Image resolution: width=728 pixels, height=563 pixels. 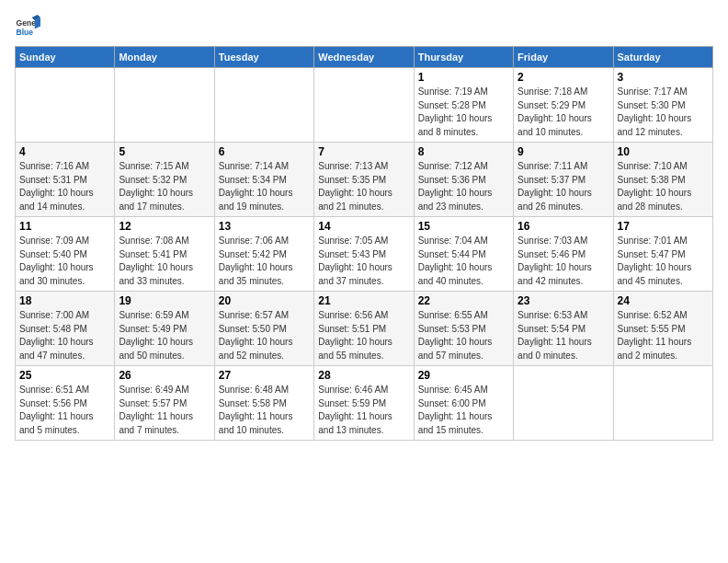 What do you see at coordinates (264, 403) in the screenshot?
I see `calendar-cell: 27Sunrise: 6:48 AM Sunset: 5:58 PM Dayli…` at bounding box center [264, 403].